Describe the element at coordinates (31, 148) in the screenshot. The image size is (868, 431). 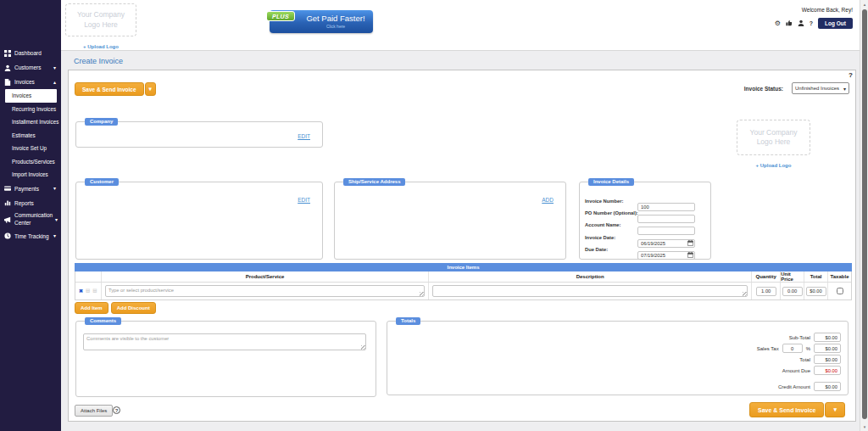
I see `sidebar-subitem-invoice-set-up: Invoice Set Up` at that location.